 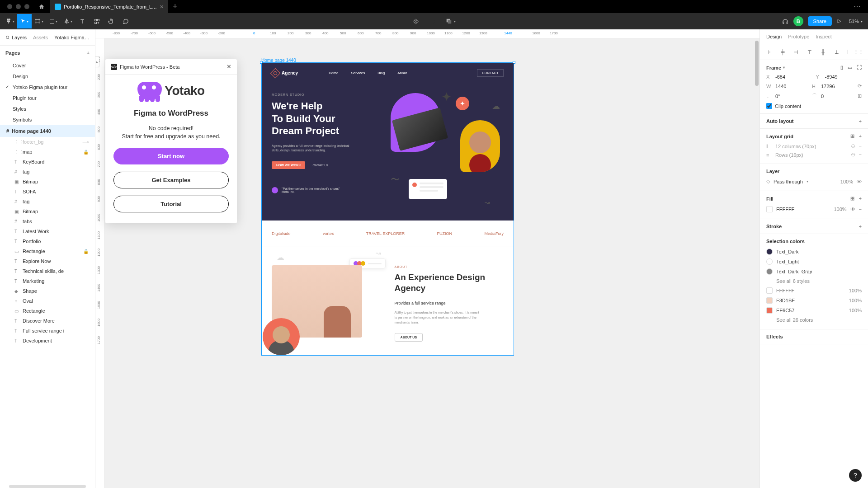 What do you see at coordinates (860, 209) in the screenshot?
I see `fill-remove-icon: −` at bounding box center [860, 209].